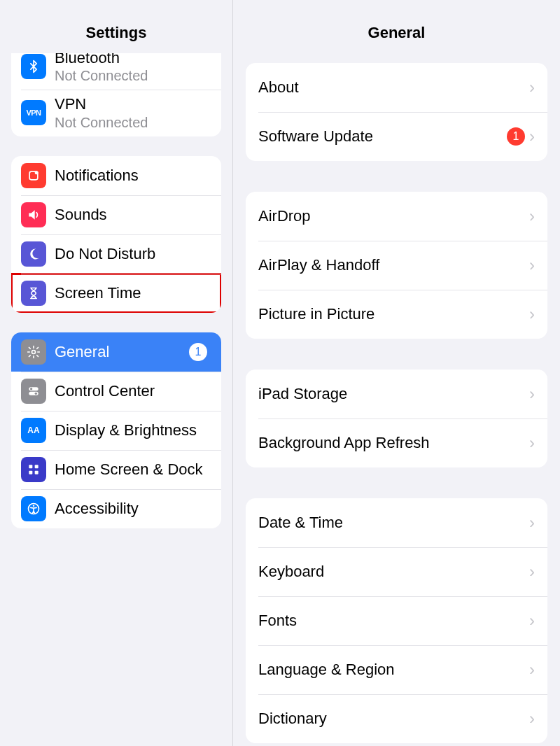 The width and height of the screenshot is (560, 746). What do you see at coordinates (393, 394) in the screenshot?
I see `row-label: iPad Storage` at bounding box center [393, 394].